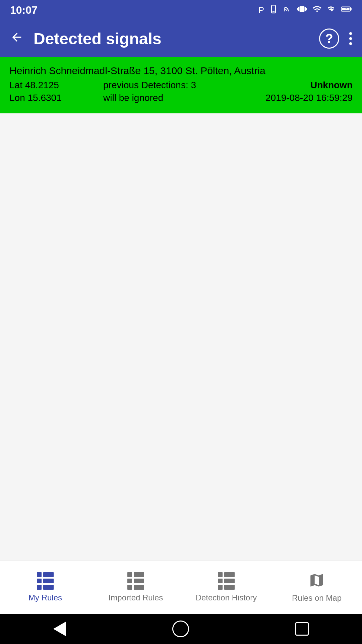 This screenshot has width=362, height=644. I want to click on toolbar: Detected signals ?, so click(181, 39).